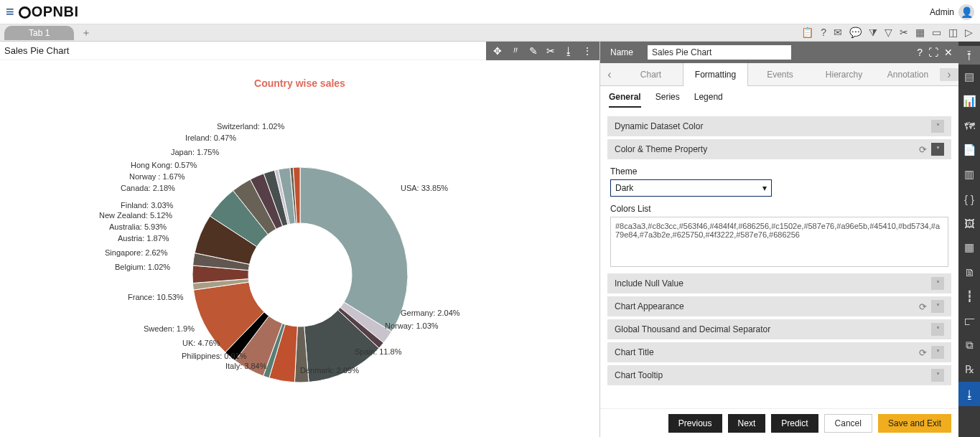  I want to click on section-color-theme: Color & Theme Property ⟳ ˅, so click(780, 149).